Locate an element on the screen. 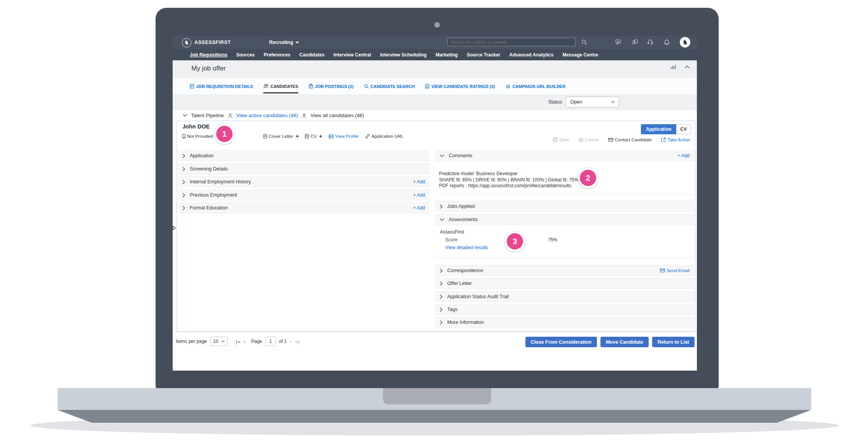 This screenshot has width=868, height=443. last-page-button: »| is located at coordinates (297, 342).